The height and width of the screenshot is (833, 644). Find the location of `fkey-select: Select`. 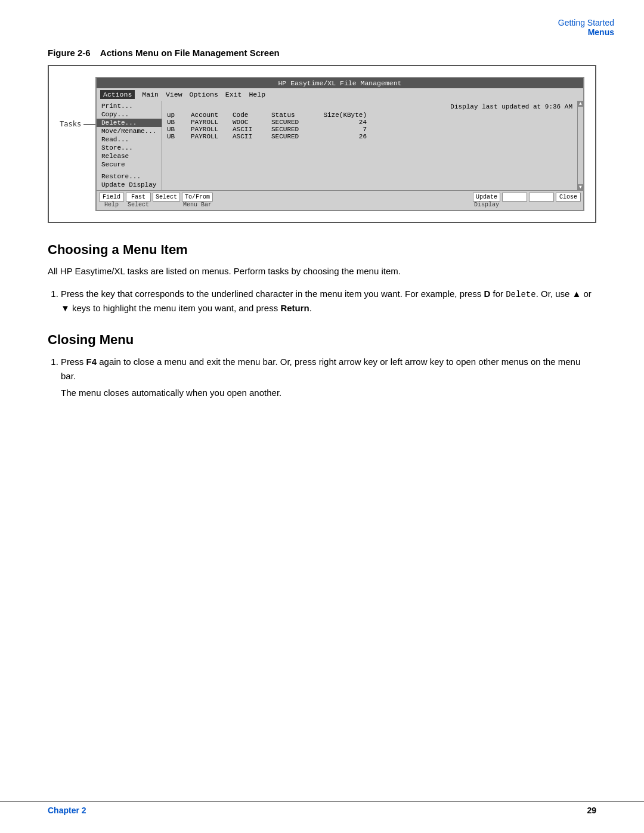

fkey-select: Select is located at coordinates (166, 200).